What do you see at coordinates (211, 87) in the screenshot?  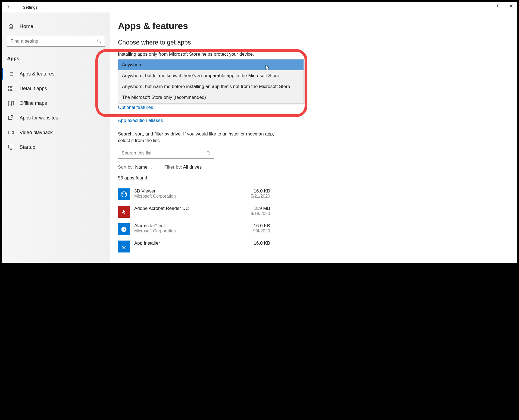 I see `dropdown-option-anywhere-warn: Anywhere, but warn me before installing …` at bounding box center [211, 87].